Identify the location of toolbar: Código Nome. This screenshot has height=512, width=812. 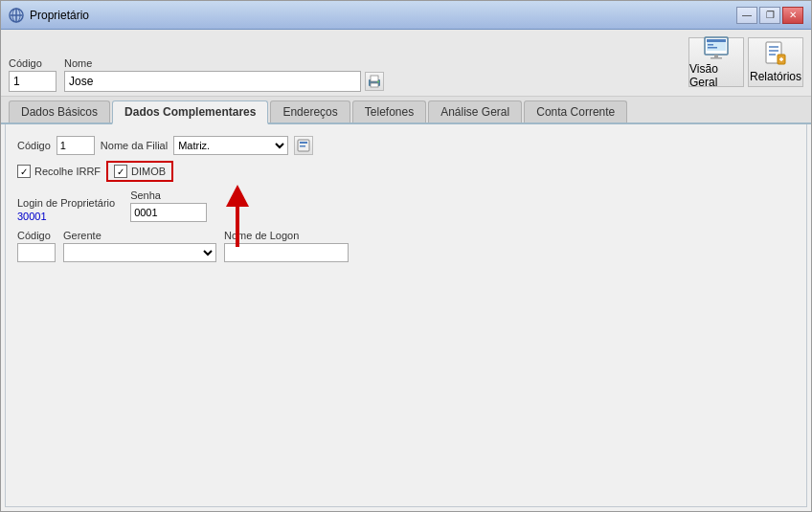
(406, 63).